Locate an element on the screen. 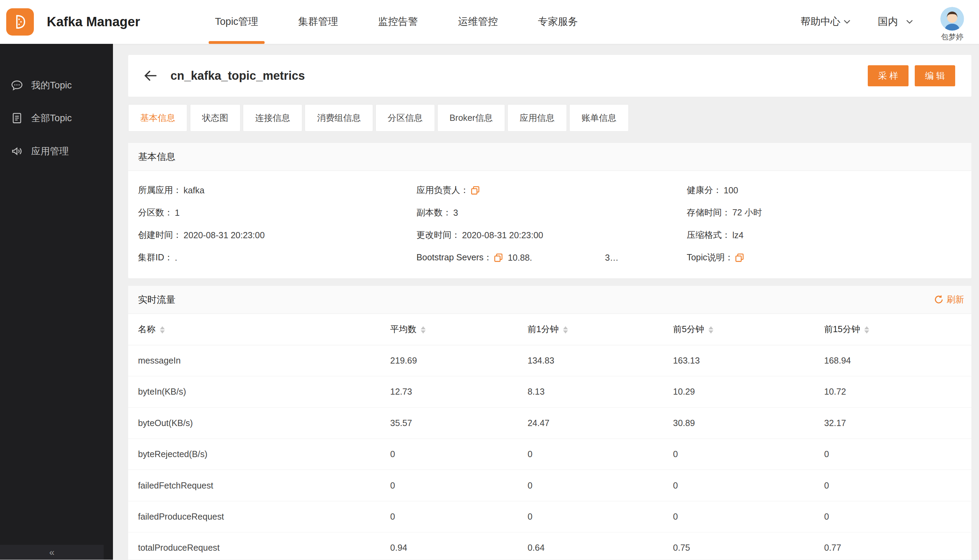 Image resolution: width=979 pixels, height=560 pixels. avatar-image is located at coordinates (952, 19).